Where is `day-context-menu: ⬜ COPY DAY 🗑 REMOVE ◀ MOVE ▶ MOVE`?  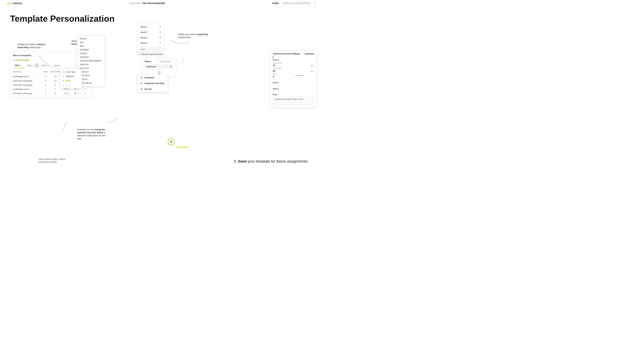
day-context-menu: ⬜ COPY DAY 🗑 REMOVE ◀ MOVE ▶ MOVE is located at coordinates (71, 79).